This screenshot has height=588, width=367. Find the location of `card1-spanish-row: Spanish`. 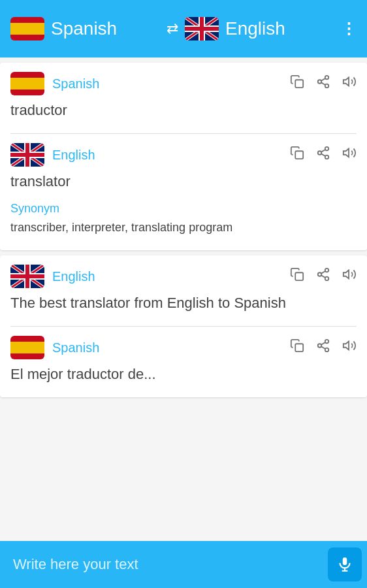

card1-spanish-row: Spanish is located at coordinates (184, 98).